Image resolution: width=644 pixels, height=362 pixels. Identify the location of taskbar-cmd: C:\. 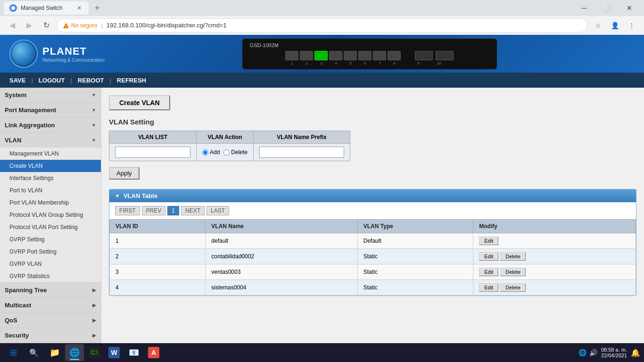
(94, 353).